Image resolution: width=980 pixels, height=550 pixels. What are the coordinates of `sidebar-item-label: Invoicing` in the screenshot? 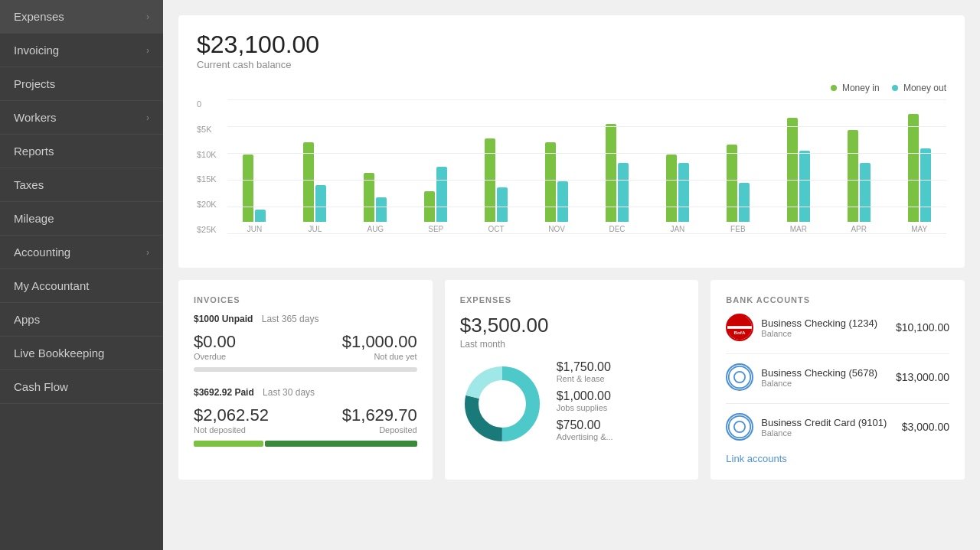 It's located at (37, 50).